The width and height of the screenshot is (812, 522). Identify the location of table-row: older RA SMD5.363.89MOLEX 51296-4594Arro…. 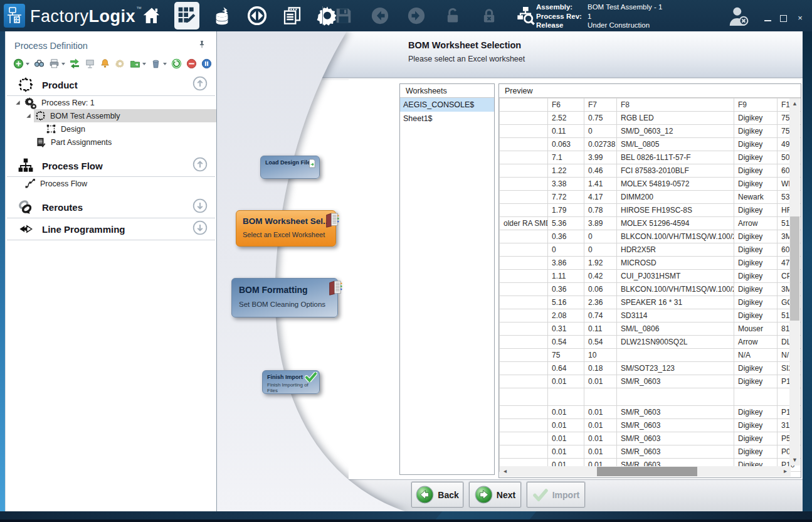
(651, 223).